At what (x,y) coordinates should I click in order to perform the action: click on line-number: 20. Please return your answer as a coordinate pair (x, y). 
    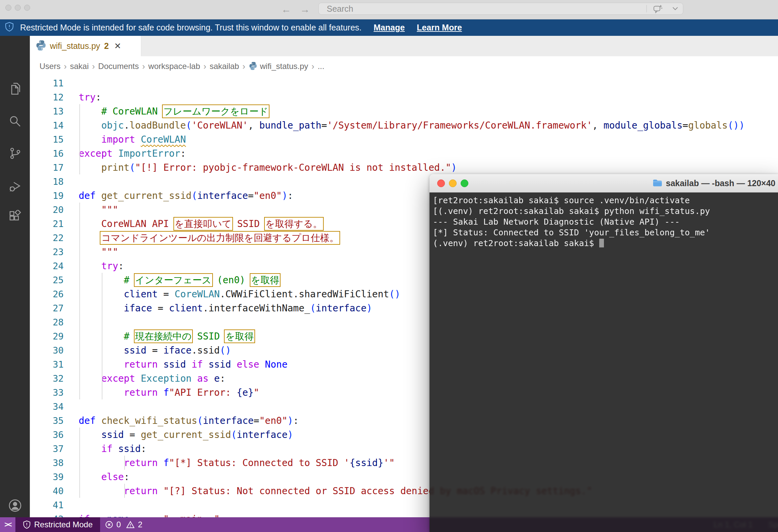
    Looking at the image, I should click on (47, 210).